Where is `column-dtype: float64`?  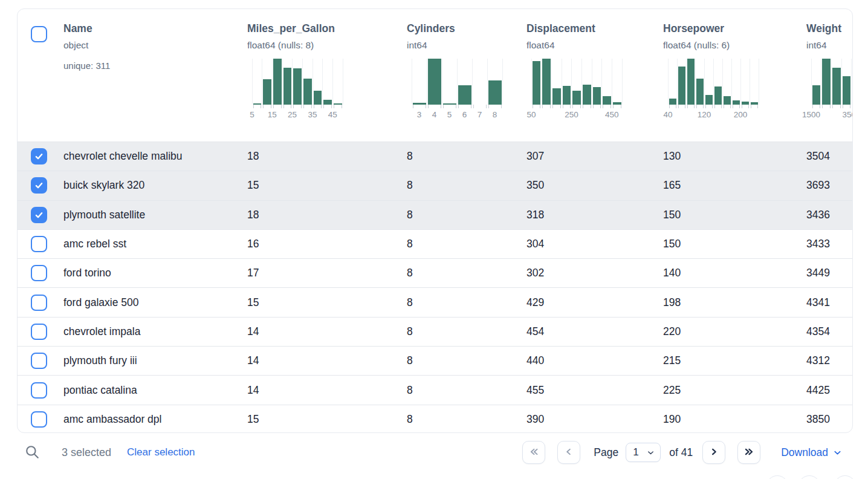
column-dtype: float64 is located at coordinates (595, 45).